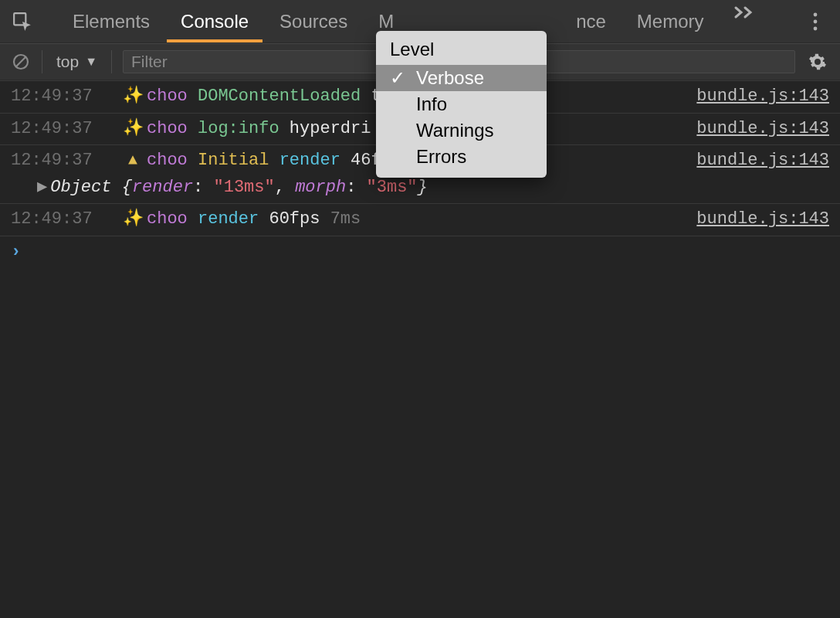 The height and width of the screenshot is (618, 840). Describe the element at coordinates (818, 62) in the screenshot. I see `console-settings-icon` at that location.